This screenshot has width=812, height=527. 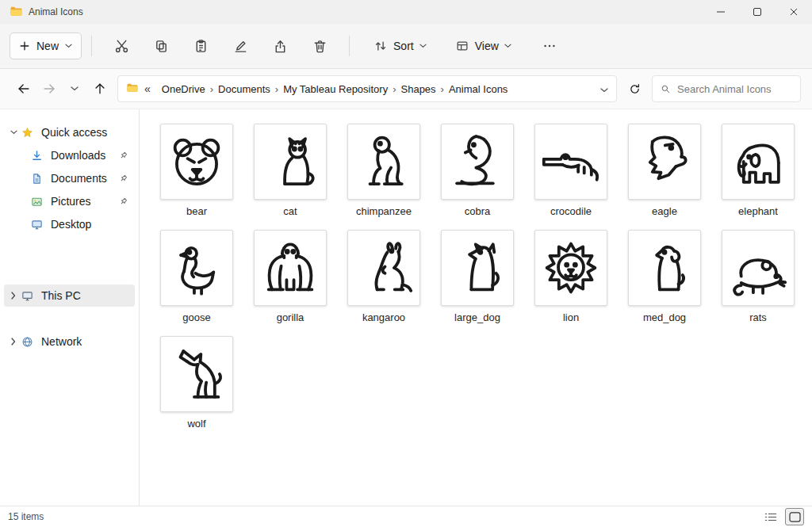 I want to click on sort-button: Sort, so click(x=400, y=46).